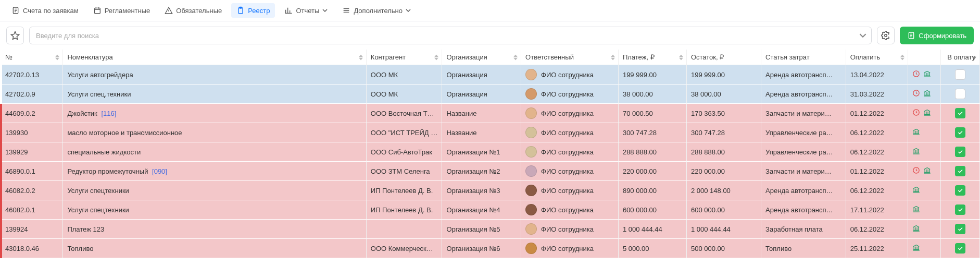 The height and width of the screenshot is (265, 980). I want to click on cell-organization: Организация, so click(482, 75).